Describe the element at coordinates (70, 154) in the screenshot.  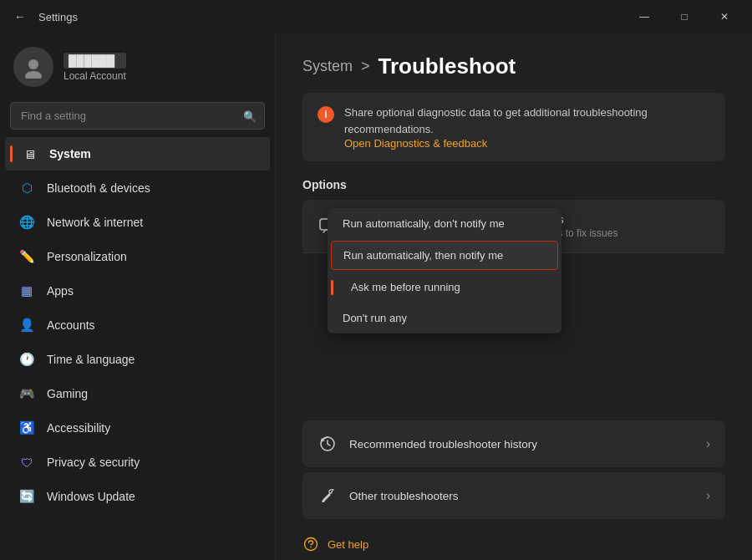
I see `sidebar-item-label: System` at that location.